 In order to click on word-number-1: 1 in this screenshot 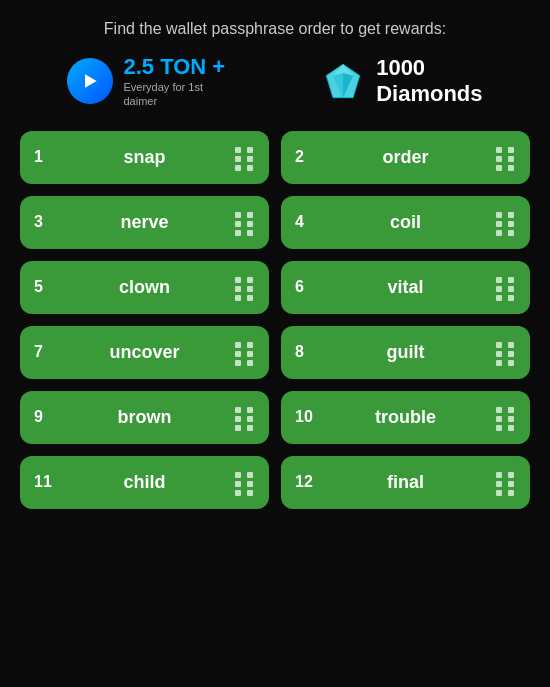, I will do `click(44, 157)`.